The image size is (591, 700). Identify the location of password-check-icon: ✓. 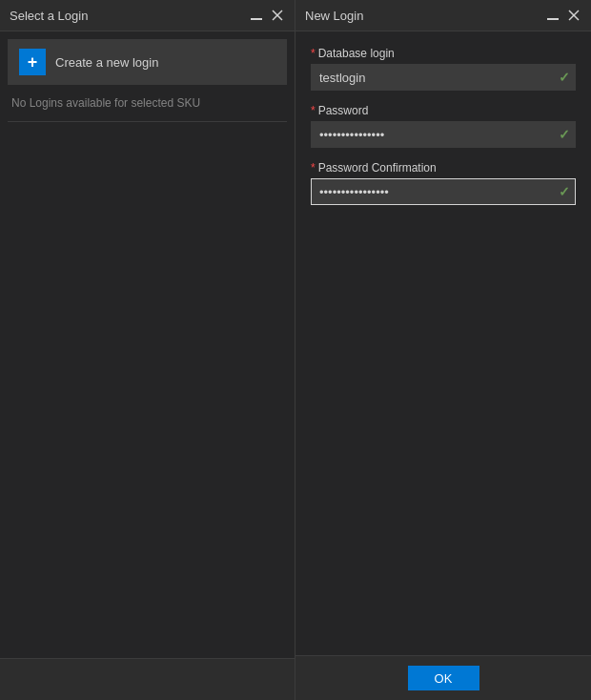
(564, 134).